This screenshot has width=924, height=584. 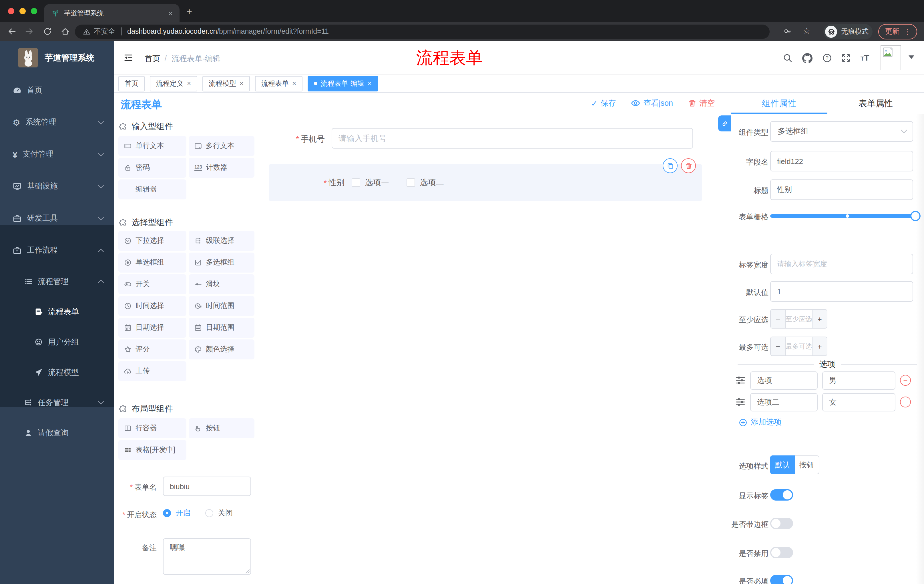 I want to click on form-name-input, so click(x=207, y=486).